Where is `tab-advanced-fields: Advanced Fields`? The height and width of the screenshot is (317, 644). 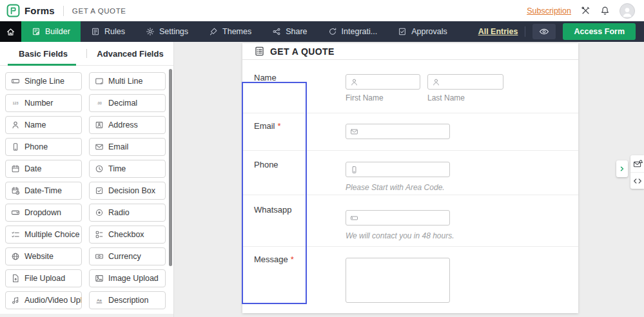
tab-advanced-fields: Advanced Fields is located at coordinates (130, 53).